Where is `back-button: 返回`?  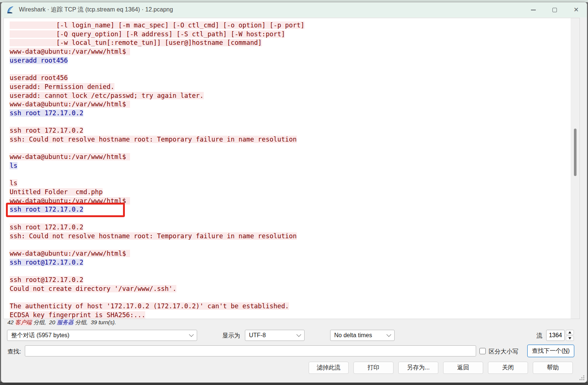
back-button: 返回 is located at coordinates (463, 368).